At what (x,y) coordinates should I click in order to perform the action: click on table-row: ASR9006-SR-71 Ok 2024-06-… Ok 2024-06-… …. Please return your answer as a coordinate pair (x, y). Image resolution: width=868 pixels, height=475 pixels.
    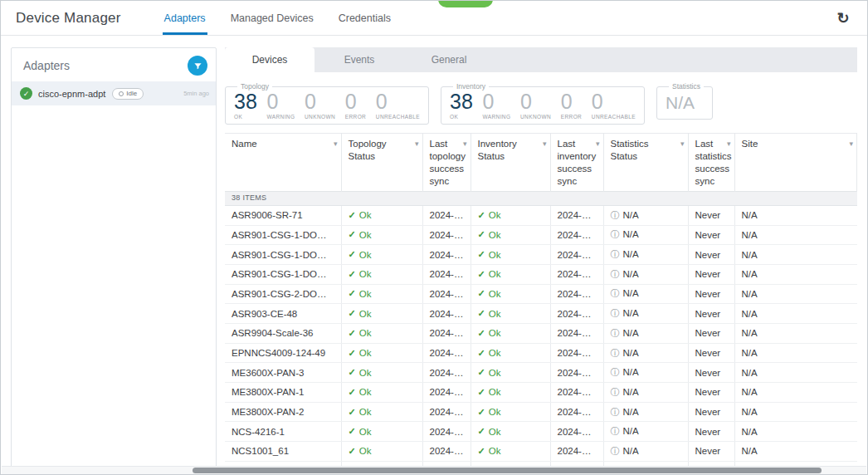
    Looking at the image, I should click on (541, 215).